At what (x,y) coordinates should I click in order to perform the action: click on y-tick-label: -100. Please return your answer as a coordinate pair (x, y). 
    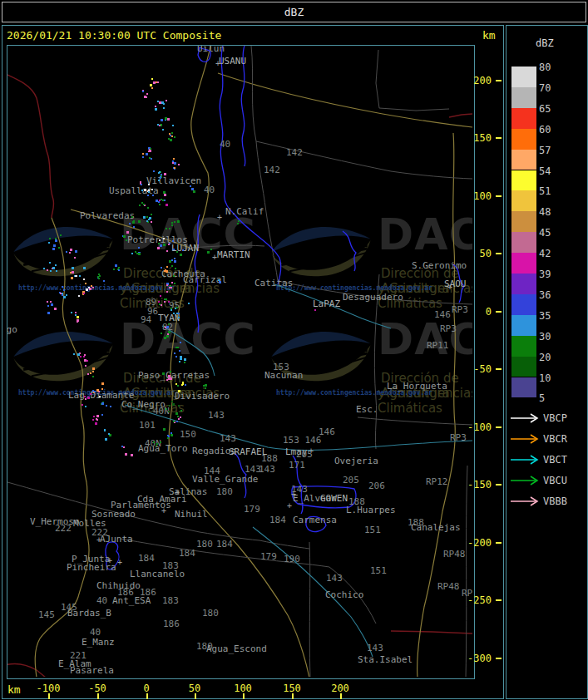
    Looking at the image, I should click on (479, 427).